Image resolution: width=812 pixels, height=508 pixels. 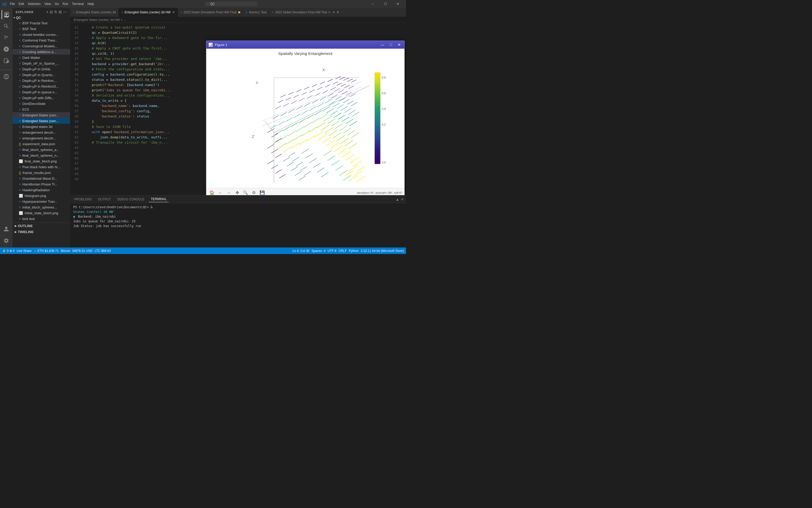 I want to click on back-toolbar-button: ←, so click(x=220, y=192).